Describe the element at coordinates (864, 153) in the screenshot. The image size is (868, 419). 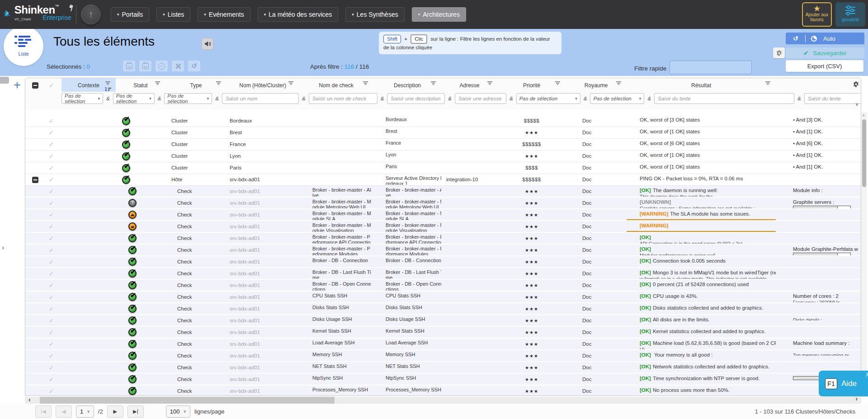
I see `vertical-scroll-thumb` at that location.